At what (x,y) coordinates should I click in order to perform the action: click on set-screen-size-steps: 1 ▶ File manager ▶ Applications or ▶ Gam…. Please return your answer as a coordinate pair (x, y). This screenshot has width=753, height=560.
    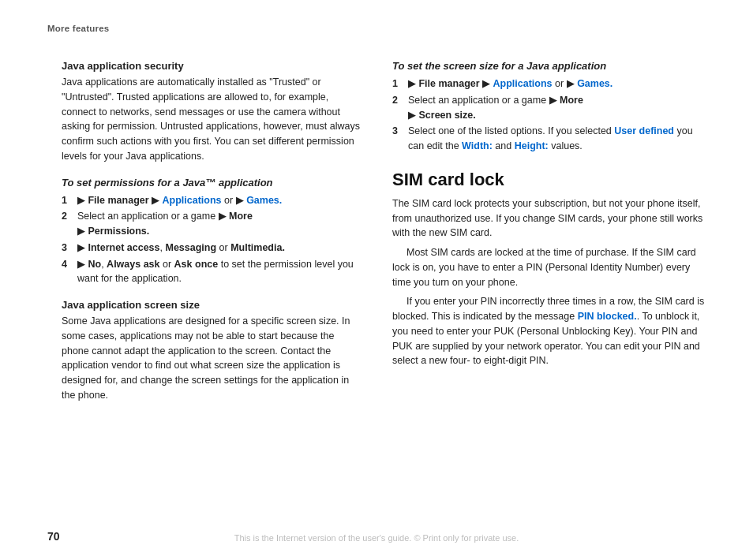
    Looking at the image, I should click on (549, 115).